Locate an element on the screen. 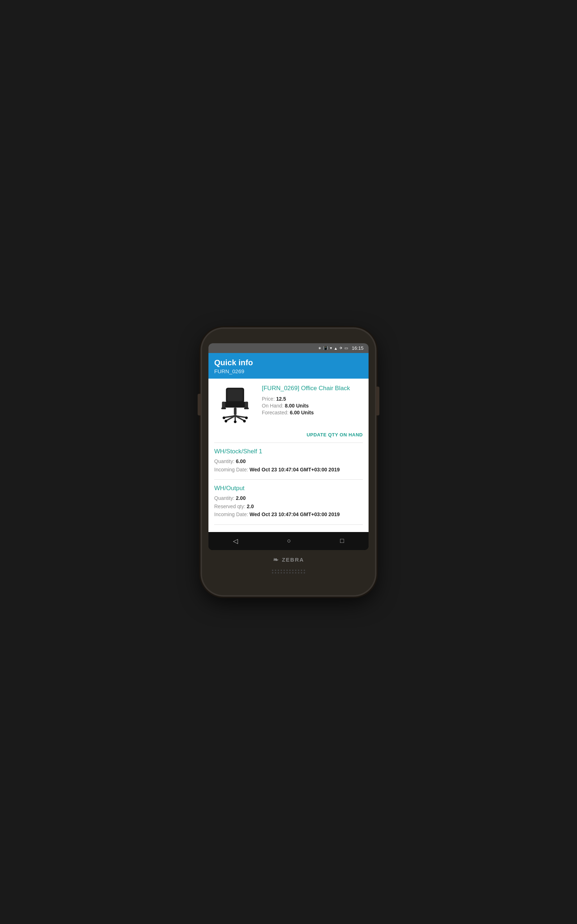 This screenshot has height=924, width=577. location-1-incoming-value: Wed Oct 23 10:47:04 GMT+03:00 2019 is located at coordinates (295, 470).